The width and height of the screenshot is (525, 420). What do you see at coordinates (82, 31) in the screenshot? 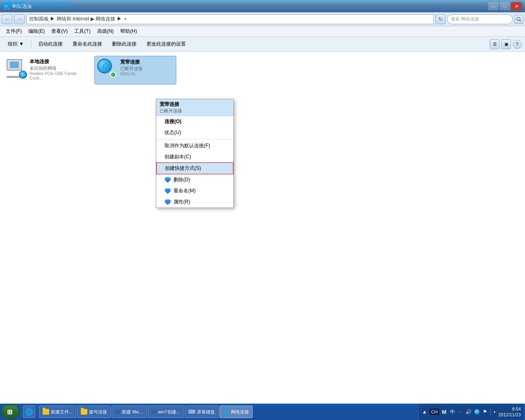
I see `menu-tools: 工具(T)` at bounding box center [82, 31].